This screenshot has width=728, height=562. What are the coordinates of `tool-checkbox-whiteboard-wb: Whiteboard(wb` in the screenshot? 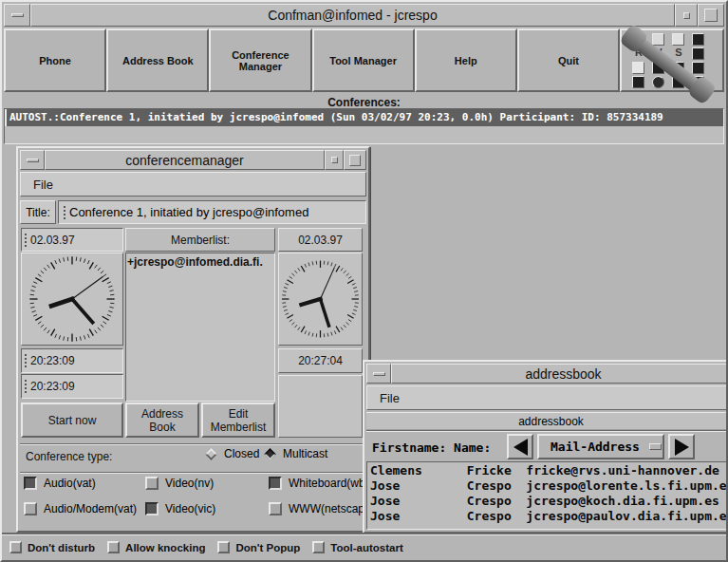 It's located at (317, 483).